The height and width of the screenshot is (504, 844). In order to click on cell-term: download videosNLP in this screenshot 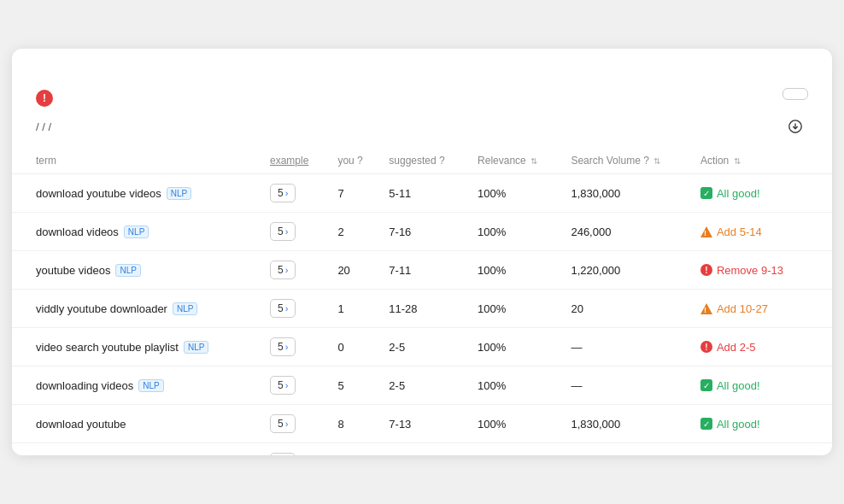, I will do `click(137, 232)`.